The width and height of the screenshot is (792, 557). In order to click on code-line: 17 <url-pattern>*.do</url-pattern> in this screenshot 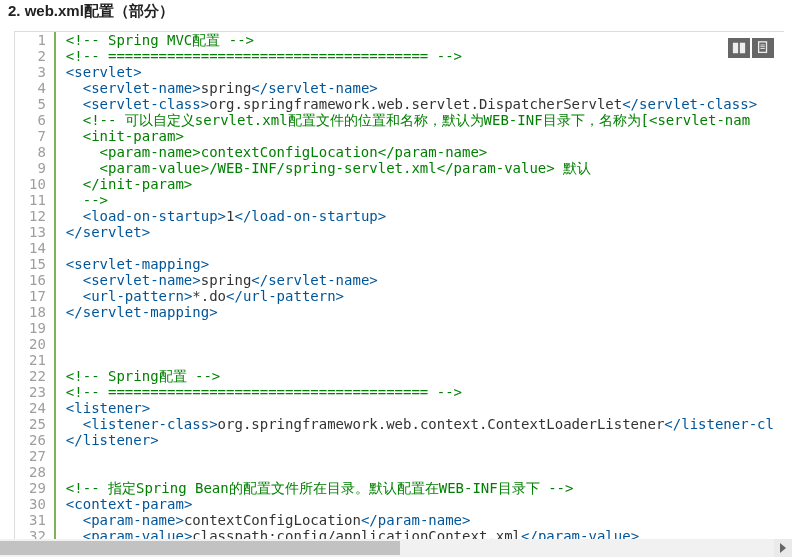, I will do `click(394, 296)`.